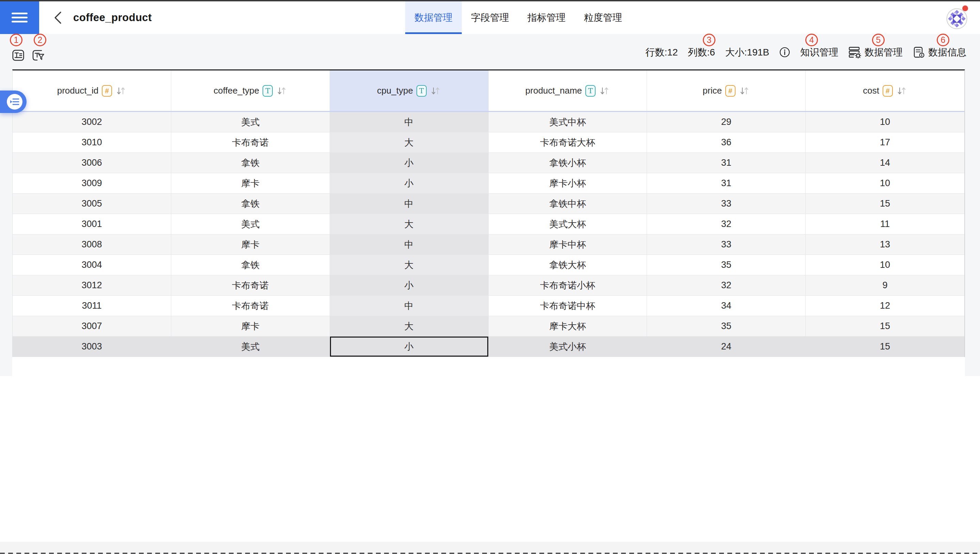 The height and width of the screenshot is (554, 980). I want to click on cell-product_name: 美式大杯, so click(568, 224).